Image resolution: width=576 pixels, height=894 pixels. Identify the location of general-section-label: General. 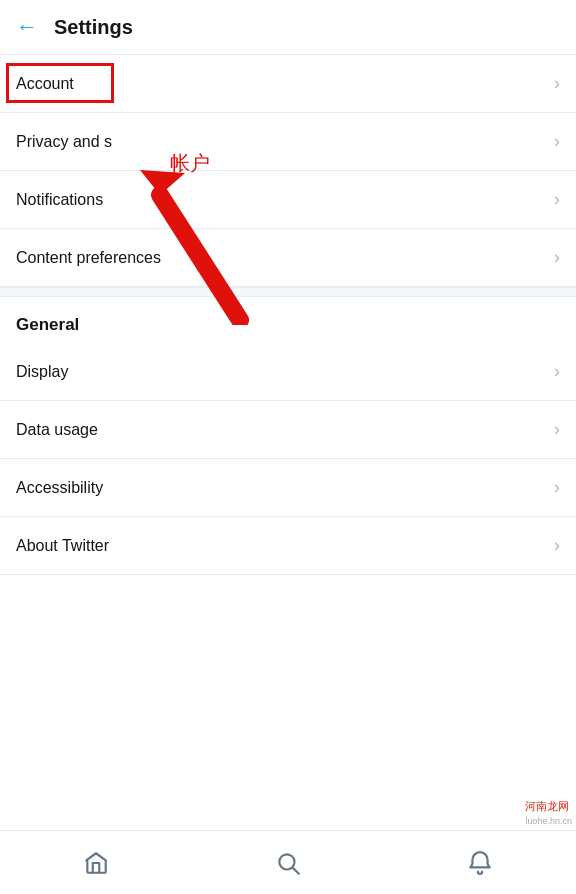
(288, 320).